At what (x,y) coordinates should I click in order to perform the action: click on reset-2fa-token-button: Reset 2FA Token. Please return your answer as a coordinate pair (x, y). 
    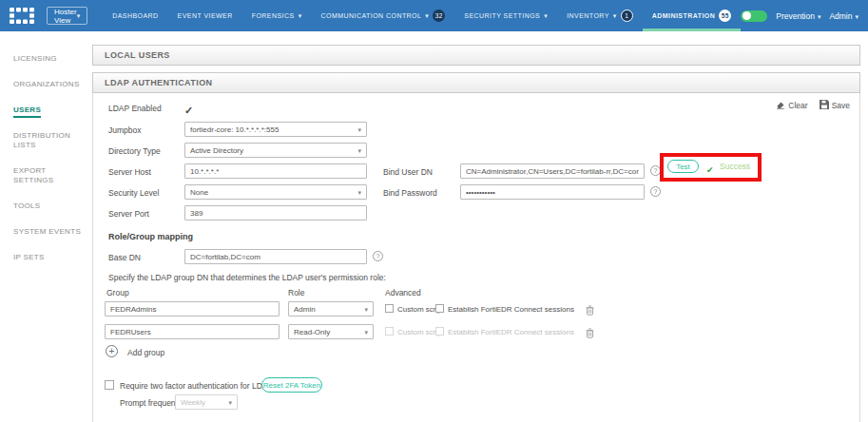
    Looking at the image, I should click on (292, 385).